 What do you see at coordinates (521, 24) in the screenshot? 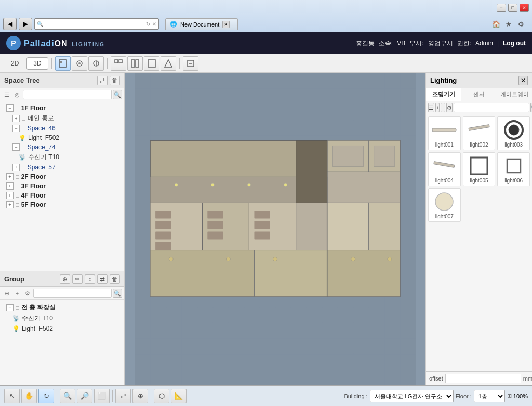
I see `settings-icon: ⚙` at bounding box center [521, 24].